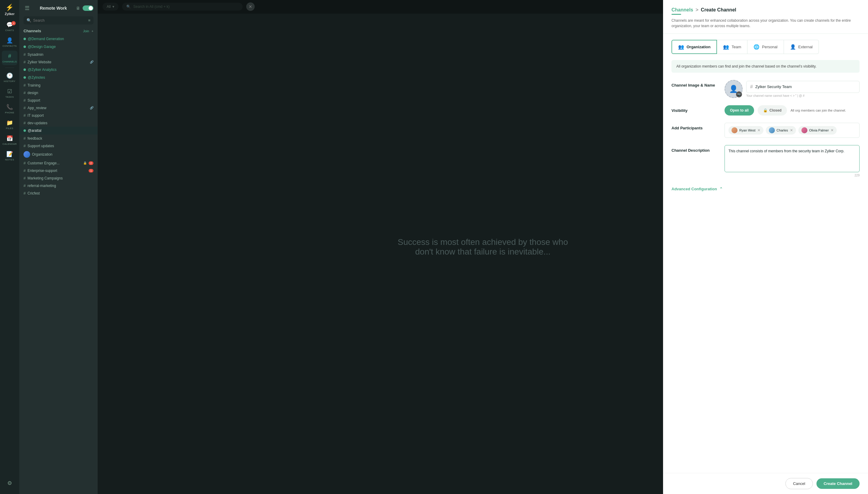 This screenshot has width=868, height=494. Describe the element at coordinates (838, 484) in the screenshot. I see `create-channel-button: Create Channel` at that location.